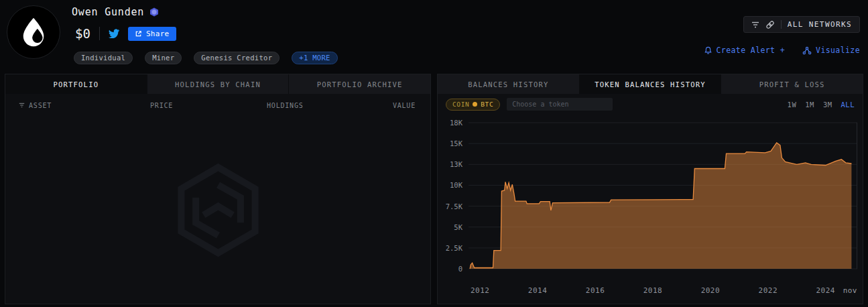 This screenshot has height=307, width=868. Describe the element at coordinates (398, 106) in the screenshot. I see `column-value: VALUE` at that location.